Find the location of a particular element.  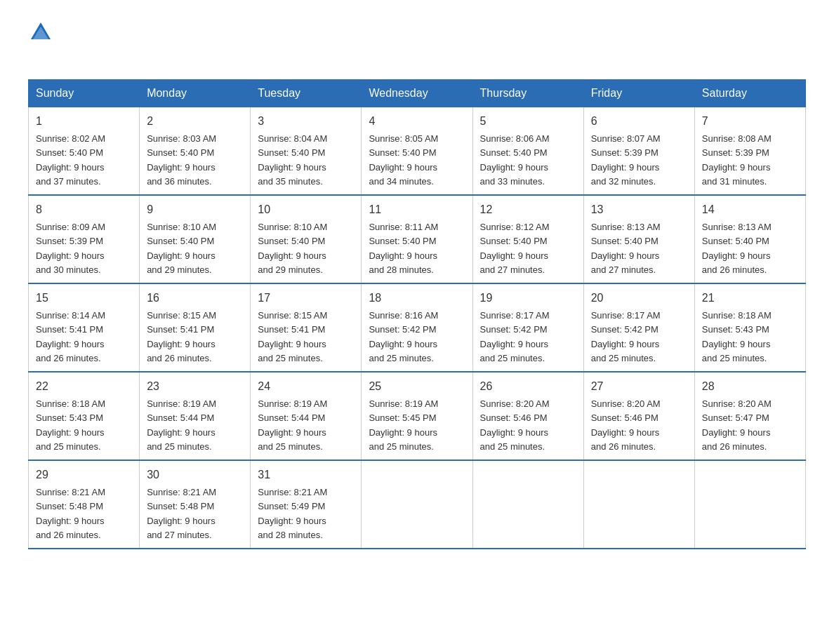

day-number: 29 is located at coordinates (84, 475).